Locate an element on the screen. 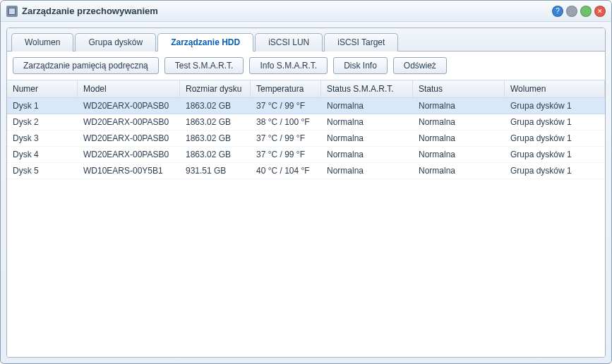  col-status: Status is located at coordinates (459, 89).